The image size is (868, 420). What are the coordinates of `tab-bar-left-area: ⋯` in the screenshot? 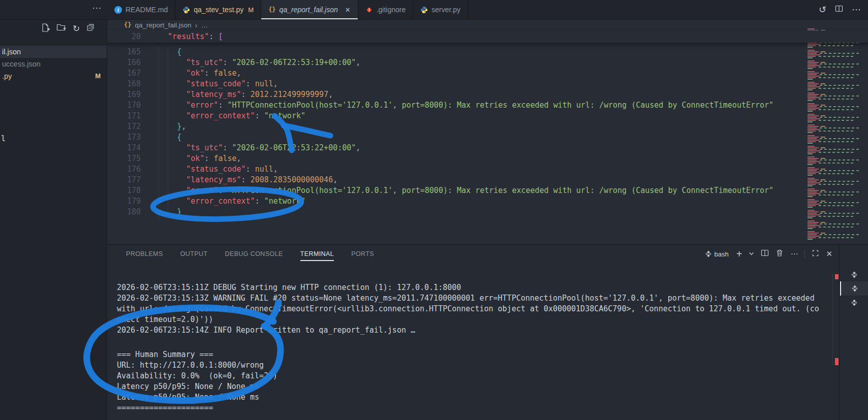 It's located at (54, 10).